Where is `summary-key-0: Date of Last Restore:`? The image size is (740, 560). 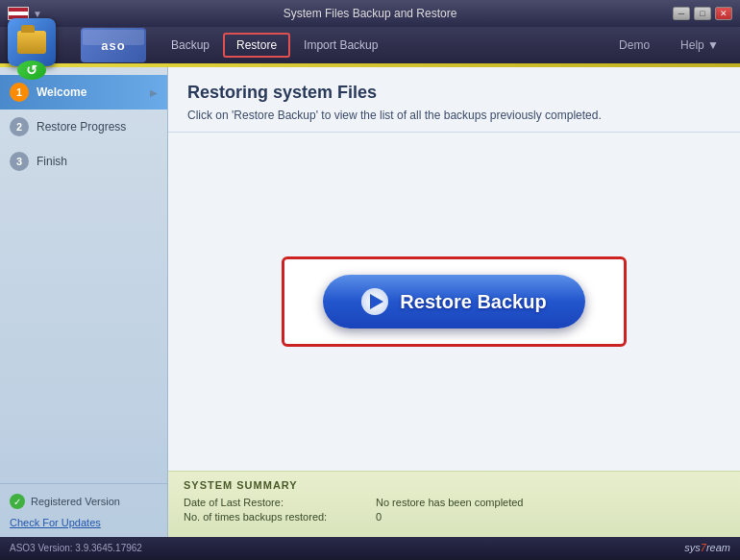 summary-key-0: Date of Last Restore: is located at coordinates (280, 502).